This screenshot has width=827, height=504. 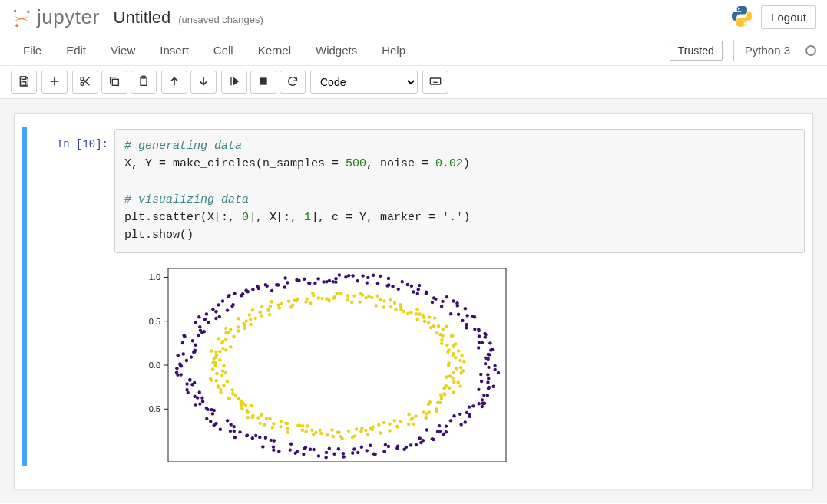 I want to click on move-up-button, so click(x=174, y=82).